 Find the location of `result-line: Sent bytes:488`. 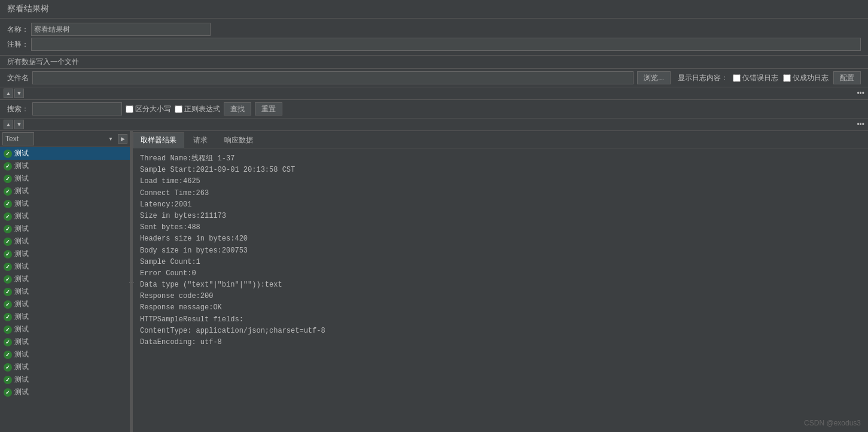

result-line: Sent bytes:488 is located at coordinates (500, 227).